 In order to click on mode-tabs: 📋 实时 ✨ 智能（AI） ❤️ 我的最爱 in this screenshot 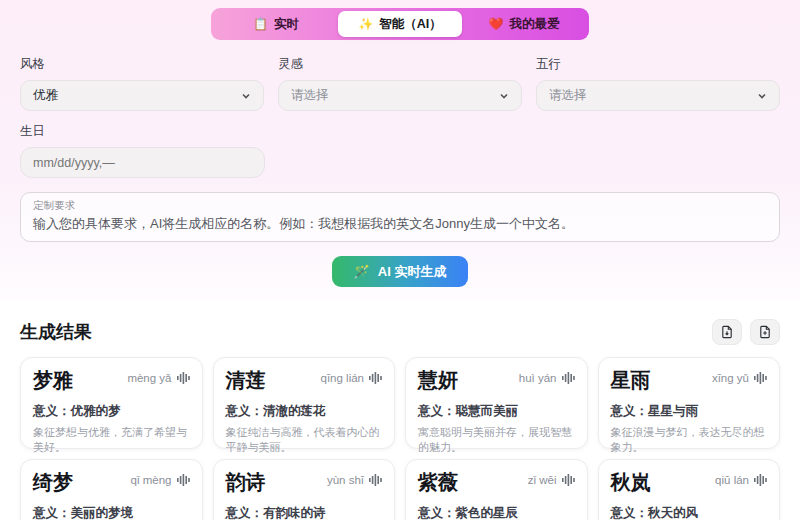, I will do `click(400, 24)`.